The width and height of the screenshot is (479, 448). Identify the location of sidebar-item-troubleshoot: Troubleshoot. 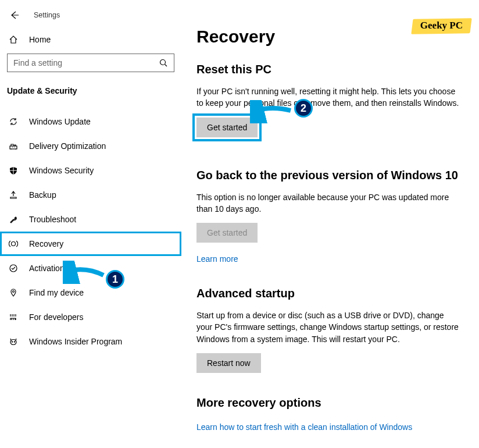
(91, 219).